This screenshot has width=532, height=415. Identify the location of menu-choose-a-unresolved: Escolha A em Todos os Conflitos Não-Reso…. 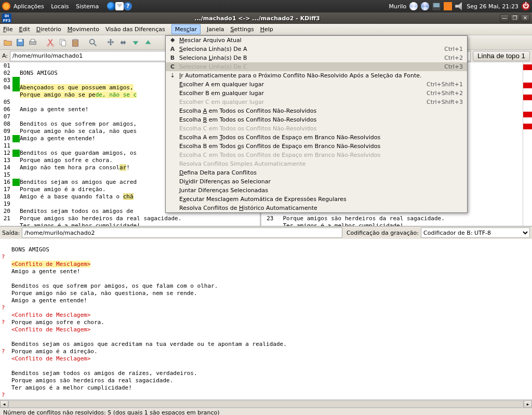
(316, 111).